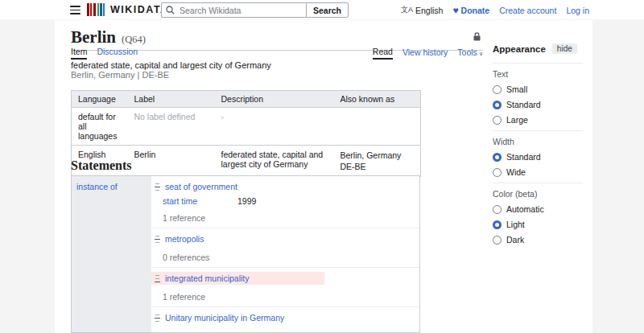 Image resolution: width=644 pixels, height=333 pixels. I want to click on claim-value-row: Unitary municipality in Germany, so click(219, 318).